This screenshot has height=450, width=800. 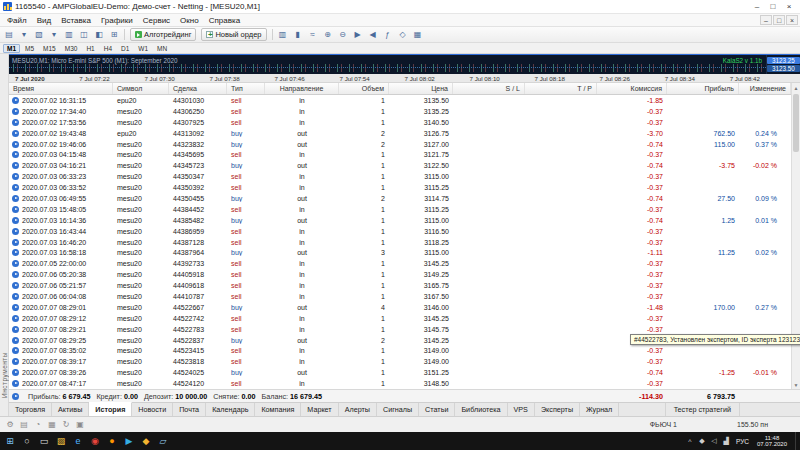 What do you see at coordinates (765, 88) in the screenshot?
I see `column-header-change: Изменение` at bounding box center [765, 88].